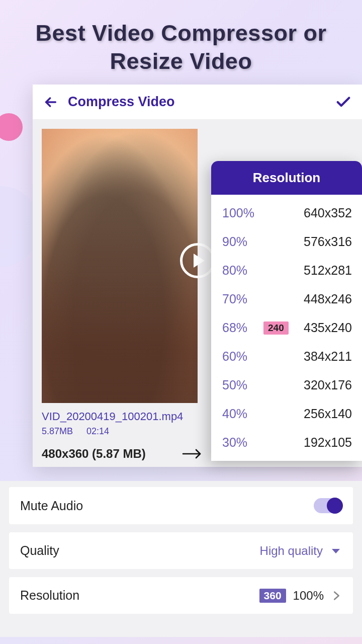  Describe the element at coordinates (336, 596) in the screenshot. I see `chevron-right-icon` at that location.